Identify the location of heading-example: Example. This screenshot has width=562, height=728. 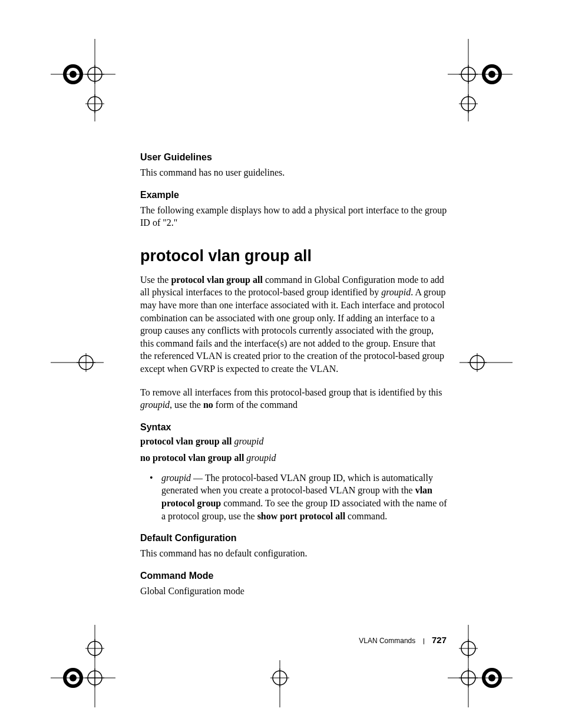
(294, 195).